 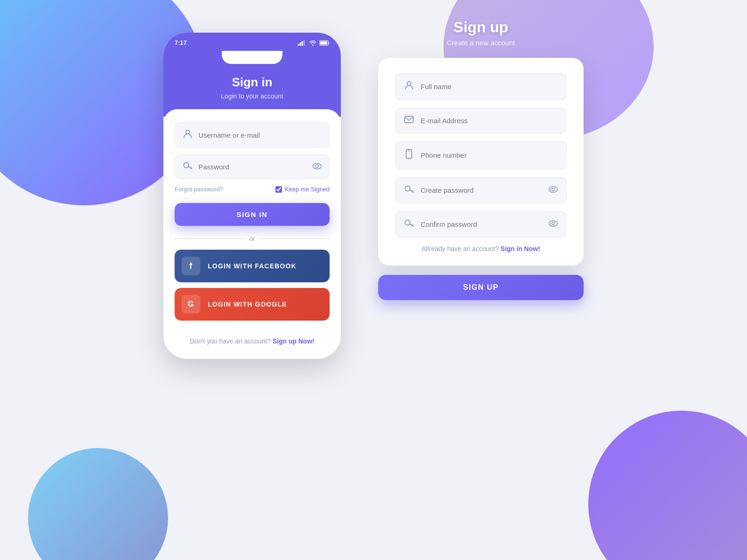 I want to click on keep-signed-checkbox, so click(x=279, y=189).